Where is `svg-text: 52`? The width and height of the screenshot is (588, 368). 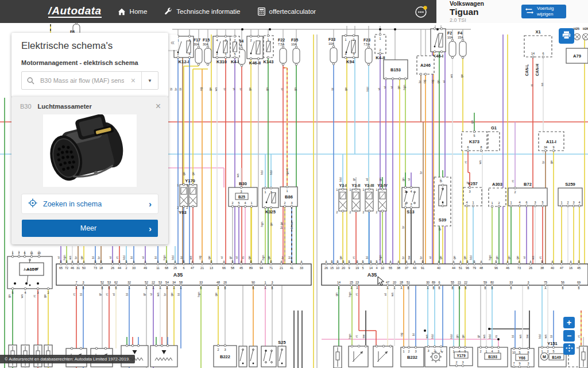
svg-text: 52 is located at coordinates (146, 282).